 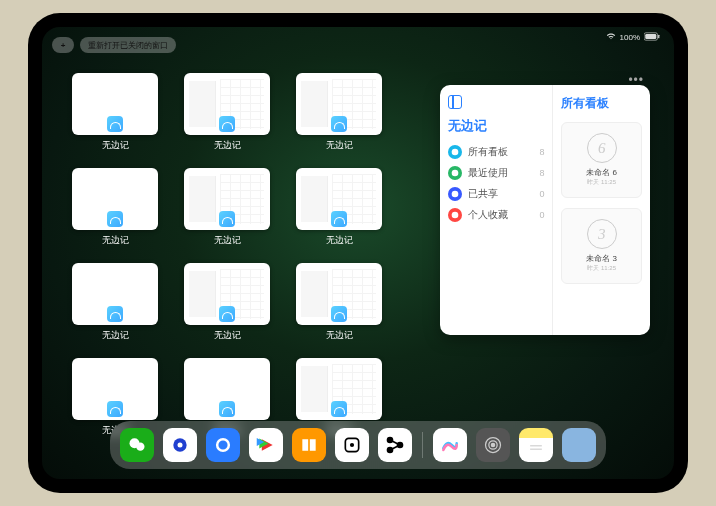 What do you see at coordinates (488, 173) in the screenshot?
I see `sidebar-item-label: 最近使用` at bounding box center [488, 173].